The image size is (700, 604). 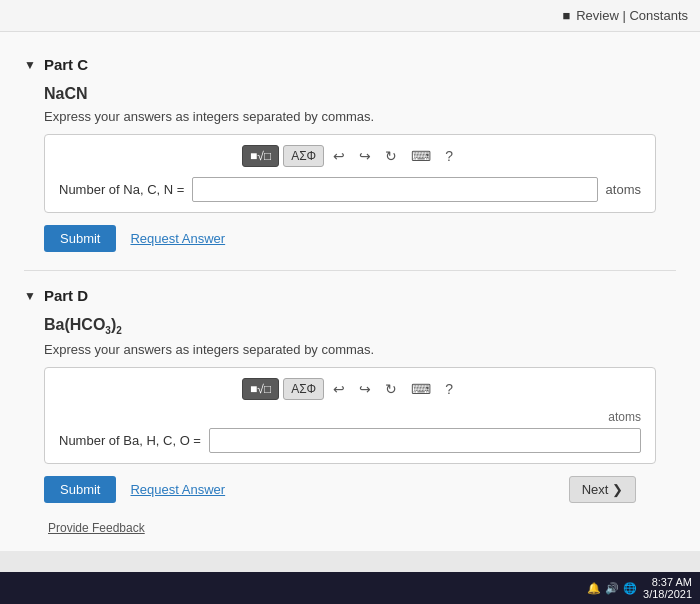 What do you see at coordinates (365, 389) in the screenshot?
I see `part-d-redo-btn: ↪` at bounding box center [365, 389].